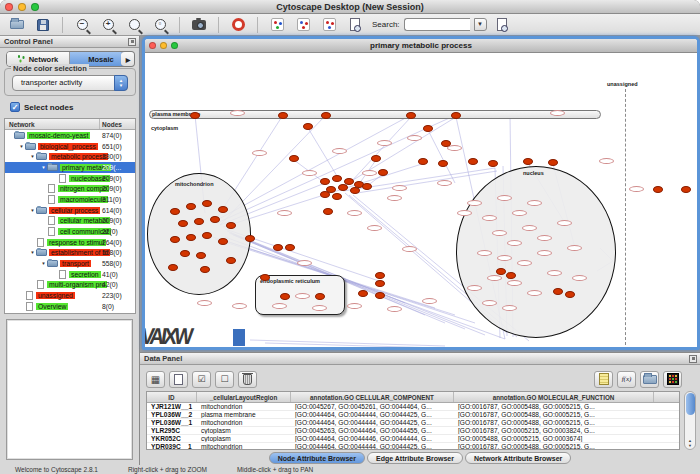  What do you see at coordinates (626, 380) in the screenshot?
I see `function-builder-button: f(x)` at bounding box center [626, 380].